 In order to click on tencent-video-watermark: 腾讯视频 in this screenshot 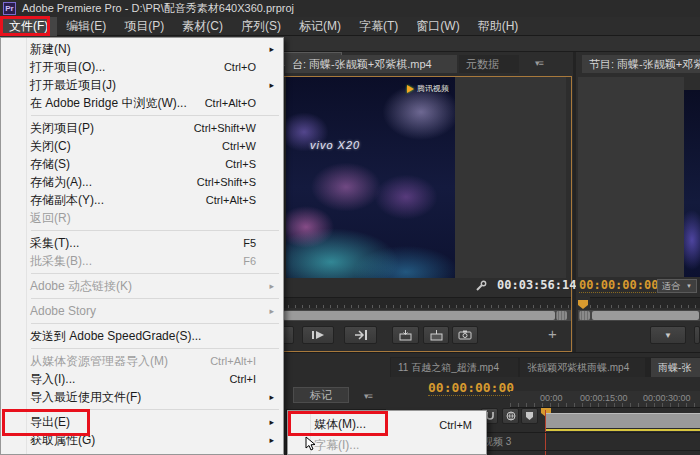, I will do `click(428, 88)`.